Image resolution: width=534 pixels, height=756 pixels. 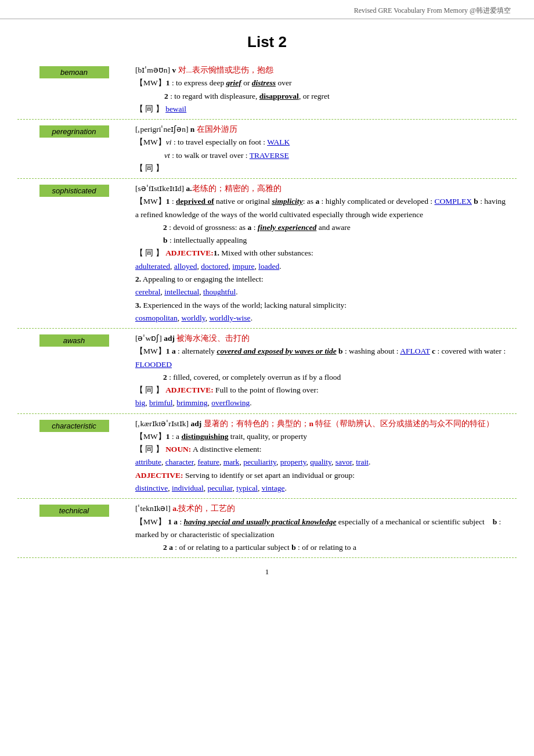 I want to click on word-label: characteristic, so click(x=74, y=426).